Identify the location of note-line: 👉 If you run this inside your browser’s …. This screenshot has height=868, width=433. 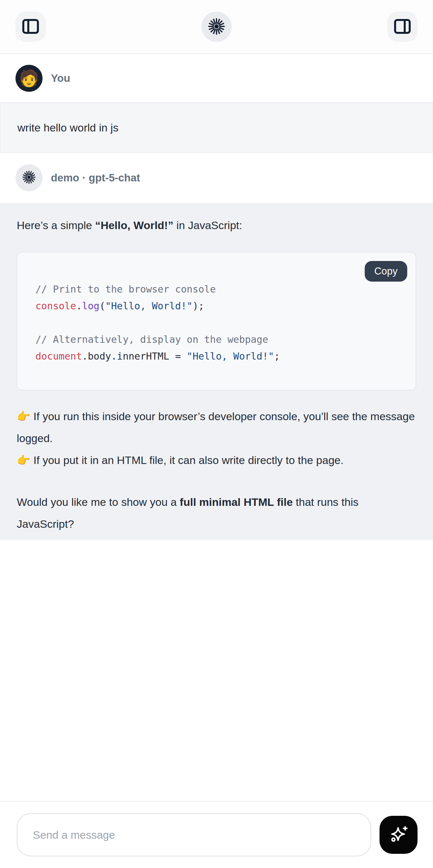
(216, 427).